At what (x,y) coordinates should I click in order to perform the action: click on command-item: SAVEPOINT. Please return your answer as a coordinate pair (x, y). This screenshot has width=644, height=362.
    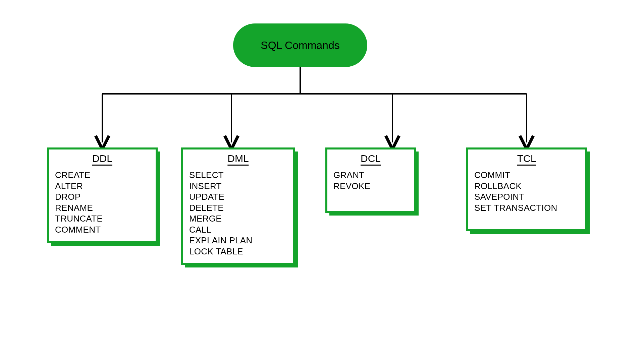
    Looking at the image, I should click on (527, 197).